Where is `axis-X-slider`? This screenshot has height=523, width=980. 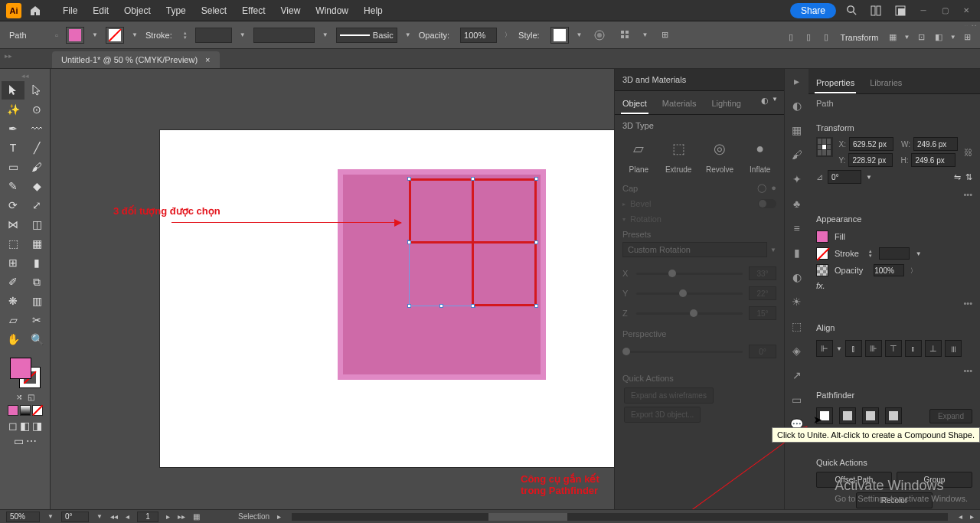 axis-X-slider is located at coordinates (689, 274).